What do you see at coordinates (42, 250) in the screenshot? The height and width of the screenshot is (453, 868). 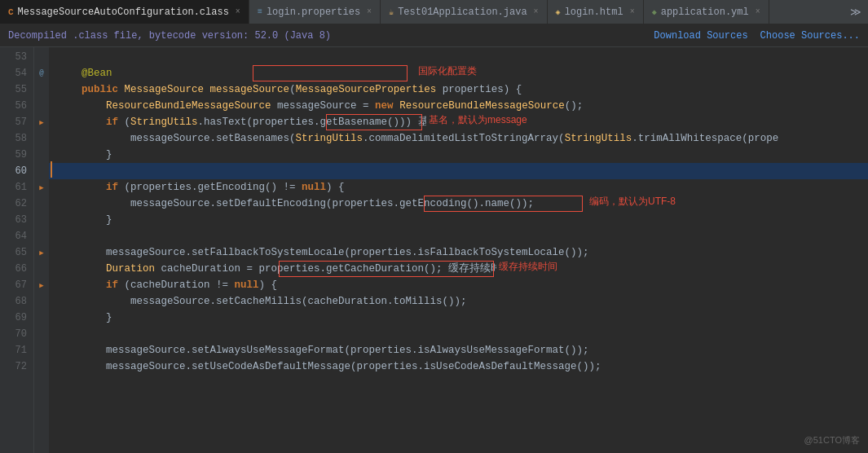 I see `gutter: @▶▶▶▶` at bounding box center [42, 250].